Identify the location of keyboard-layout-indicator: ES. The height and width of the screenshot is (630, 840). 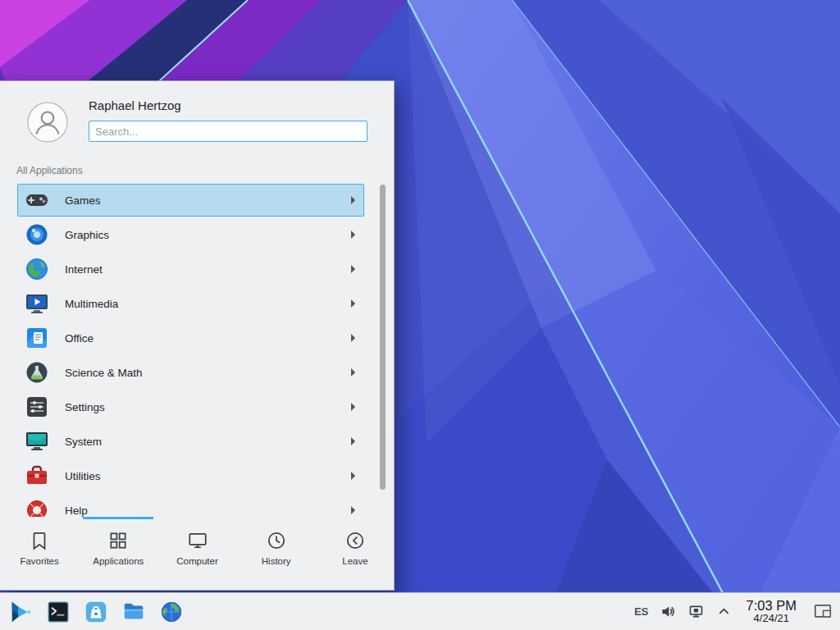
(641, 612).